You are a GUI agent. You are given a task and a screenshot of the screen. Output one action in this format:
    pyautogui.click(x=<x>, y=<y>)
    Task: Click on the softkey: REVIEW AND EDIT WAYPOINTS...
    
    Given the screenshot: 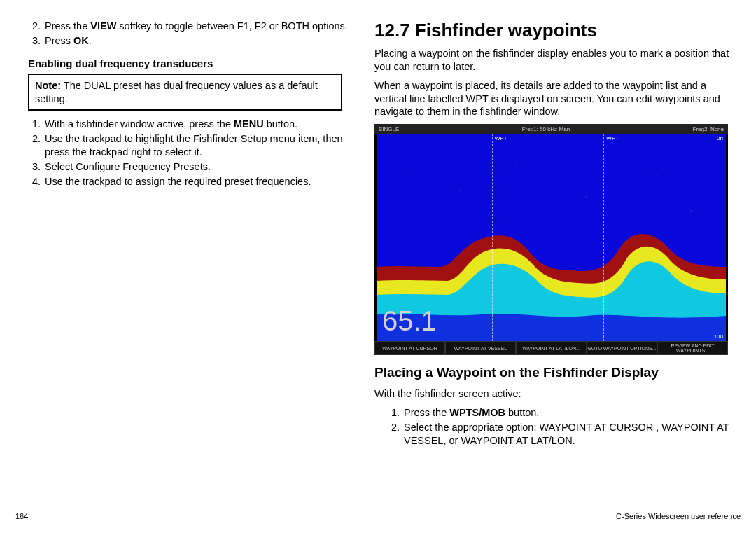 What is the action you would take?
    pyautogui.click(x=693, y=348)
    